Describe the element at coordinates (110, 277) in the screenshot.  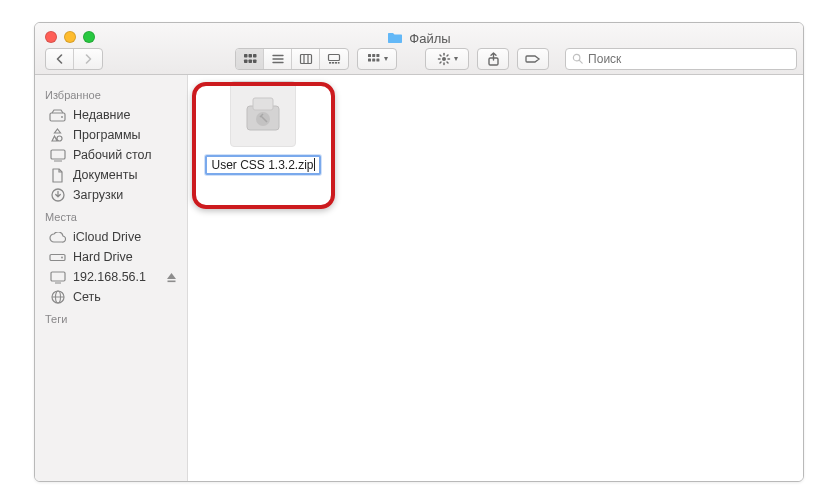
I see `sidebar-item-label: 192.168.56.1` at that location.